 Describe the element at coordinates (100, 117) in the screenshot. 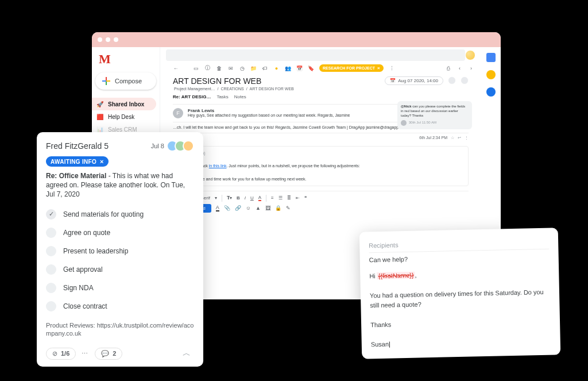

I see `square-icon: 🟥` at that location.